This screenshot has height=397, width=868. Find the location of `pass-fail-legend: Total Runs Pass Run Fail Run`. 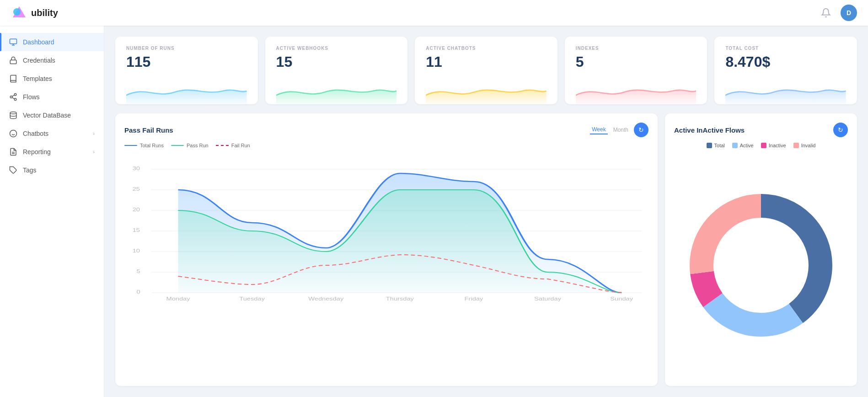

pass-fail-legend: Total Runs Pass Run Fail Run is located at coordinates (386, 145).